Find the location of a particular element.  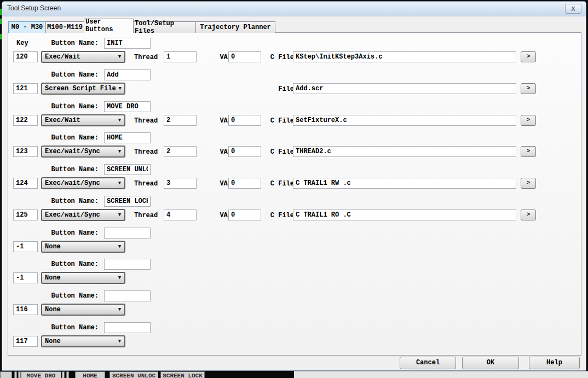

background-app-panel is located at coordinates (441, 374).